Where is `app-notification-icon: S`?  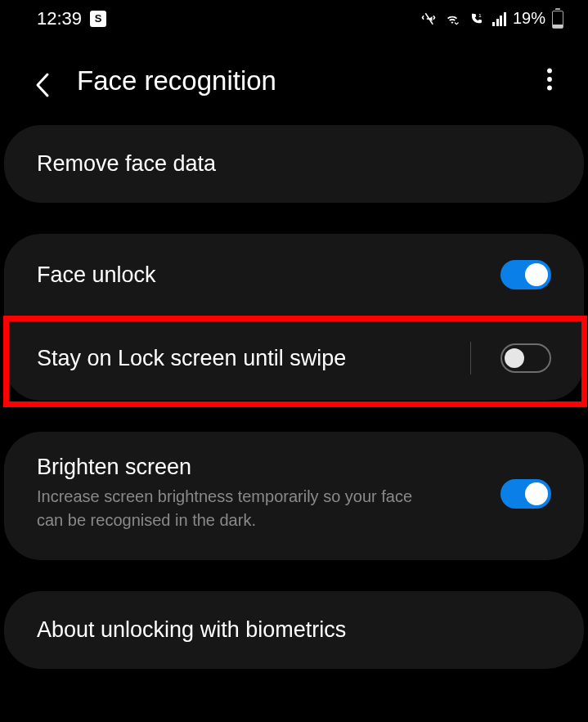
app-notification-icon: S is located at coordinates (98, 19).